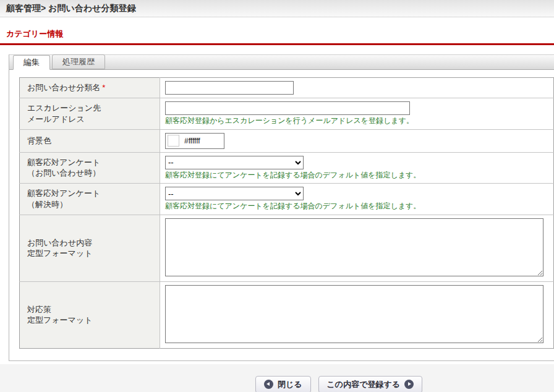  What do you see at coordinates (409, 385) in the screenshot?
I see `arrow-right-icon` at bounding box center [409, 385].